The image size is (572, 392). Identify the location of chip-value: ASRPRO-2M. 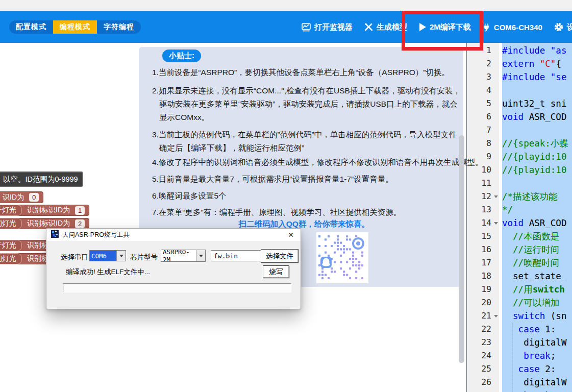
(179, 256).